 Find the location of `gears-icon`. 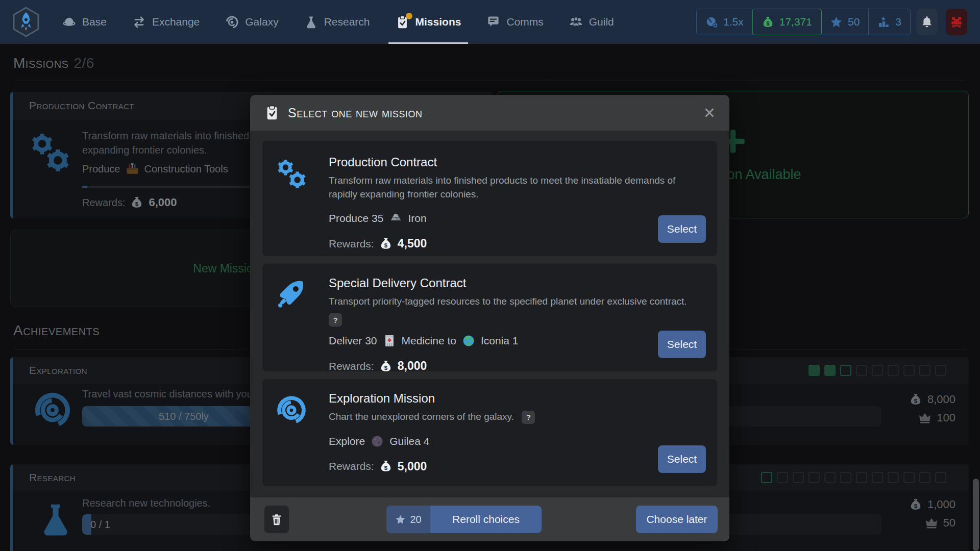

gears-icon is located at coordinates (291, 174).